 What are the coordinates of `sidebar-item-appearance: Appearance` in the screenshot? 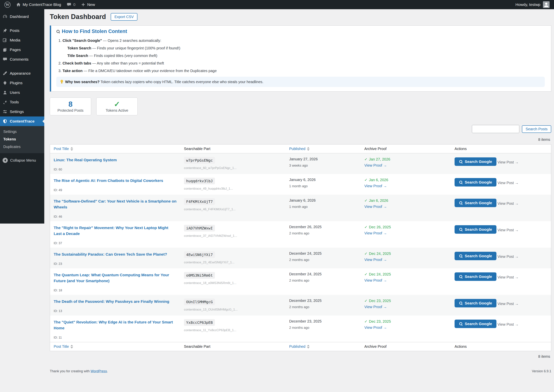 It's located at (22, 73).